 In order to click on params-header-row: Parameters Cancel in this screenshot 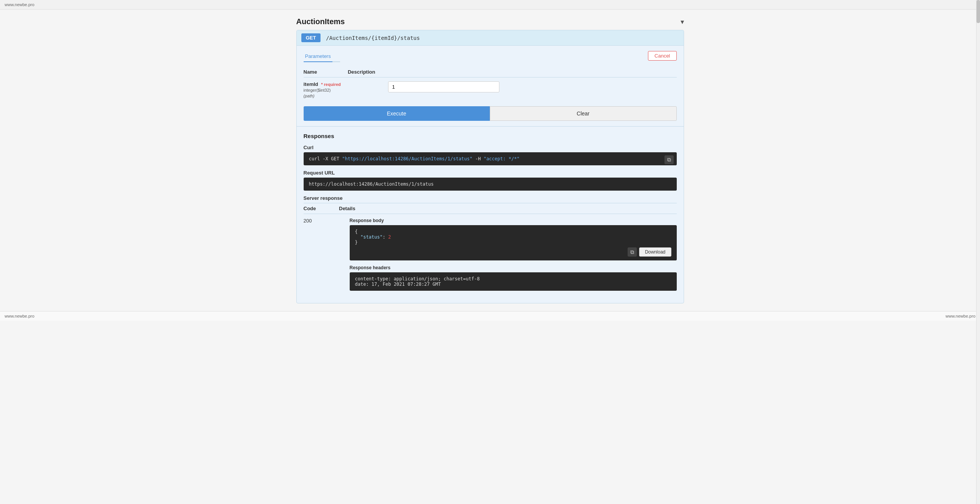, I will do `click(490, 59)`.